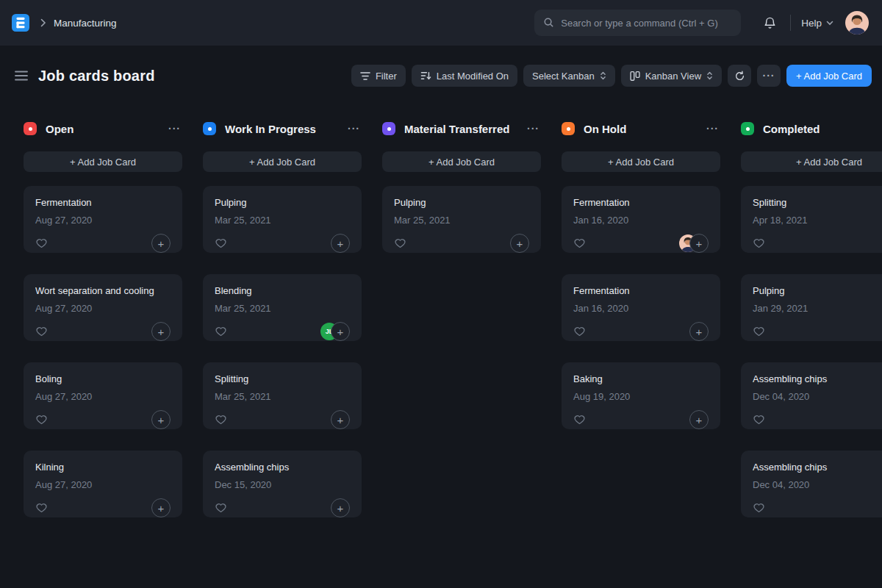 The image size is (882, 588). What do you see at coordinates (569, 76) in the screenshot?
I see `select-kanban-dropdown: Select Kanban` at bounding box center [569, 76].